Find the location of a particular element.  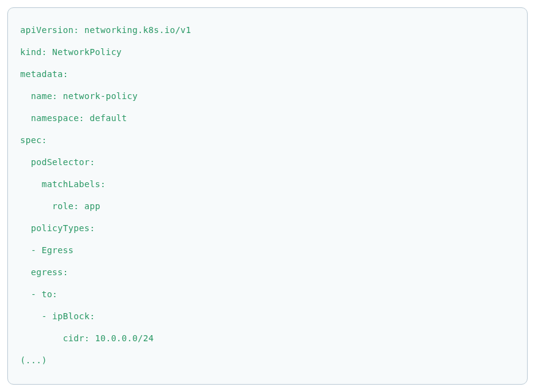

code-line: spec: is located at coordinates (268, 140).